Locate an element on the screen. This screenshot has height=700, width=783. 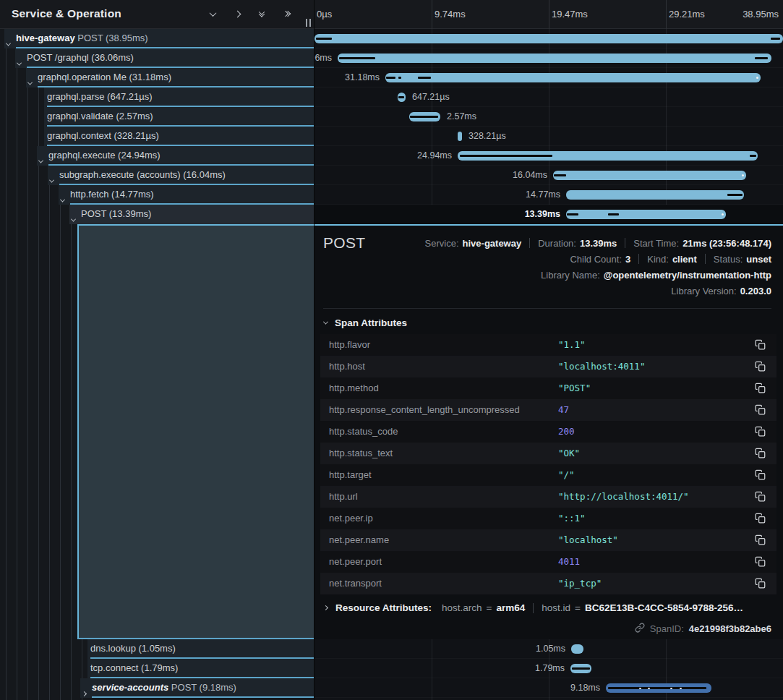
attribute-key: http.status_text is located at coordinates (361, 453).